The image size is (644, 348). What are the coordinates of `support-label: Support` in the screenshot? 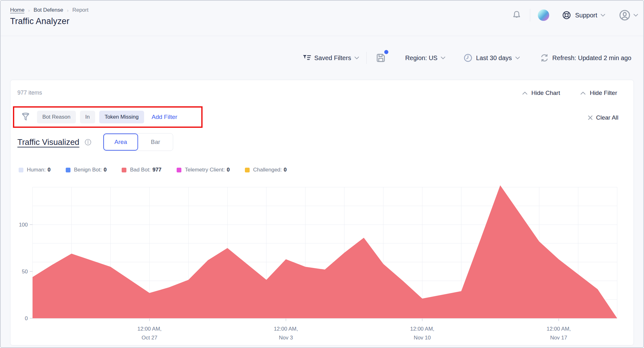 It's located at (586, 15).